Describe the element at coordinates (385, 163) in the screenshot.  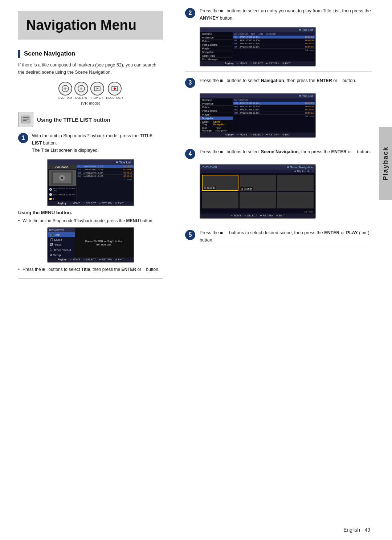
I see `sidebar-playback-tab: Playback` at that location.